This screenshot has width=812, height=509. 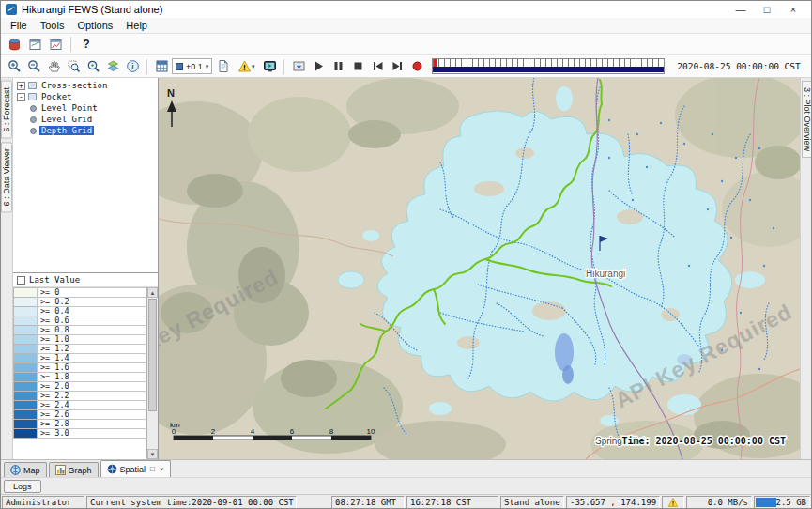 What do you see at coordinates (25, 470) in the screenshot?
I see `tab-map: Map` at bounding box center [25, 470].